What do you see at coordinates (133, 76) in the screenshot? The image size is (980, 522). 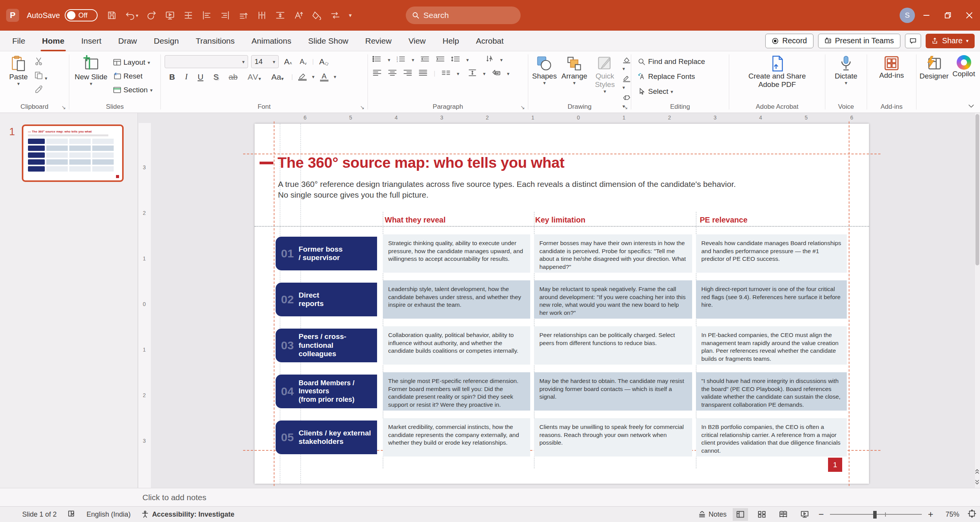 I see `reset-button: Reset` at bounding box center [133, 76].